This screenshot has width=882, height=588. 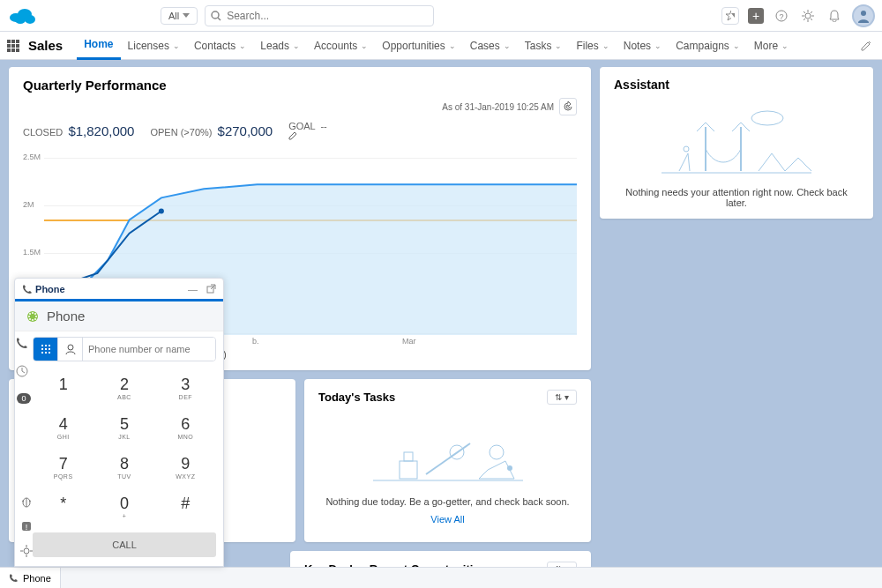 I want to click on notifications-button, so click(x=834, y=16).